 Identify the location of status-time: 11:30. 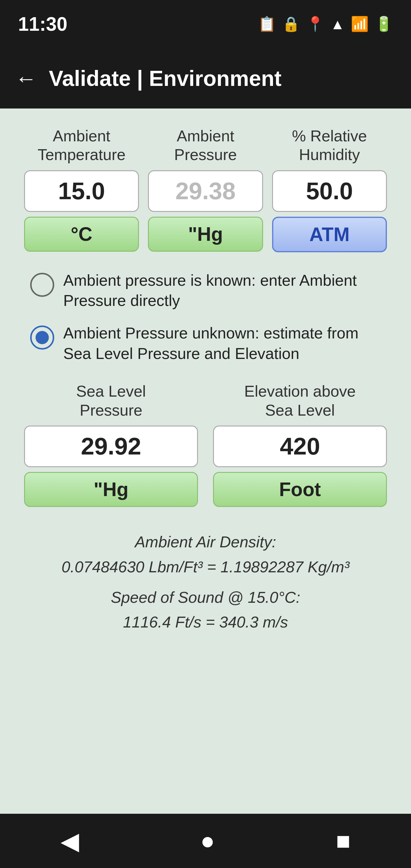
(43, 24).